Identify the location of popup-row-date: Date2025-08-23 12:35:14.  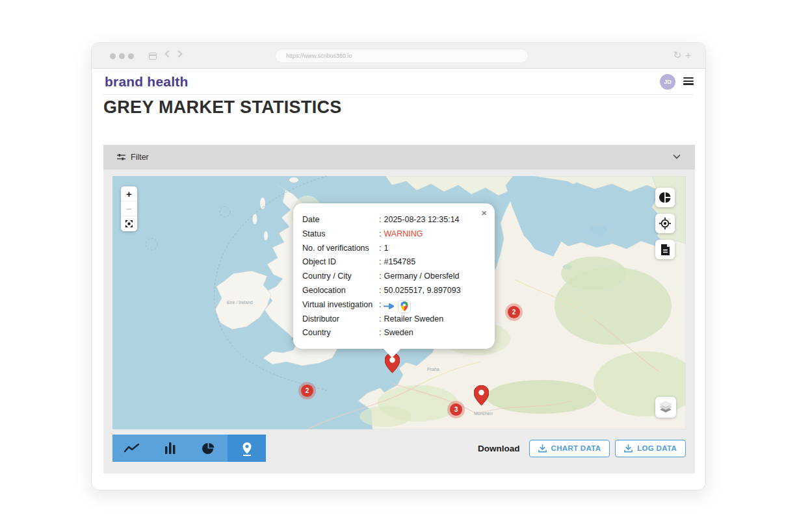
(394, 220).